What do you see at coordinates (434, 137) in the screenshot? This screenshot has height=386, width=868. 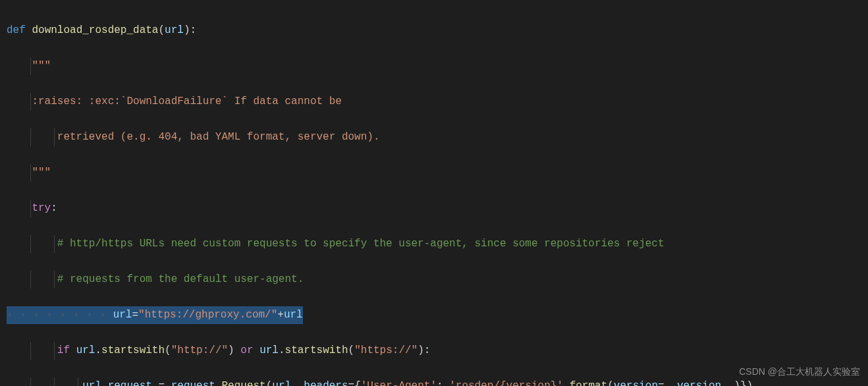 I see `code-line: retrieved (e.g. 404, bad YAML format, se…` at bounding box center [434, 137].